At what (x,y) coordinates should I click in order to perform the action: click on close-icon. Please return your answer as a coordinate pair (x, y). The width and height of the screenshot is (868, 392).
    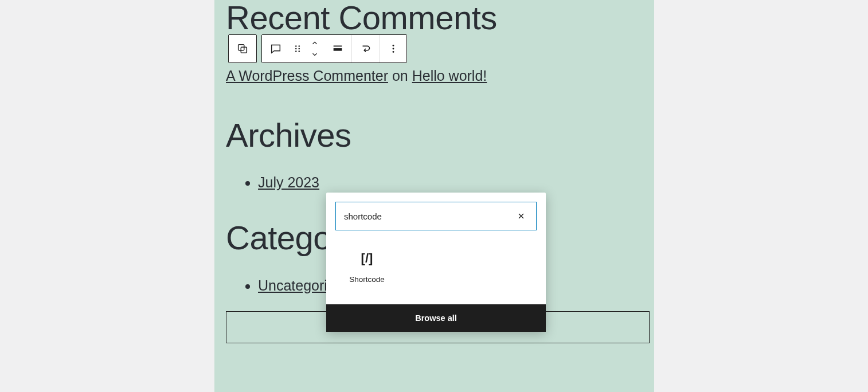
    Looking at the image, I should click on (521, 216).